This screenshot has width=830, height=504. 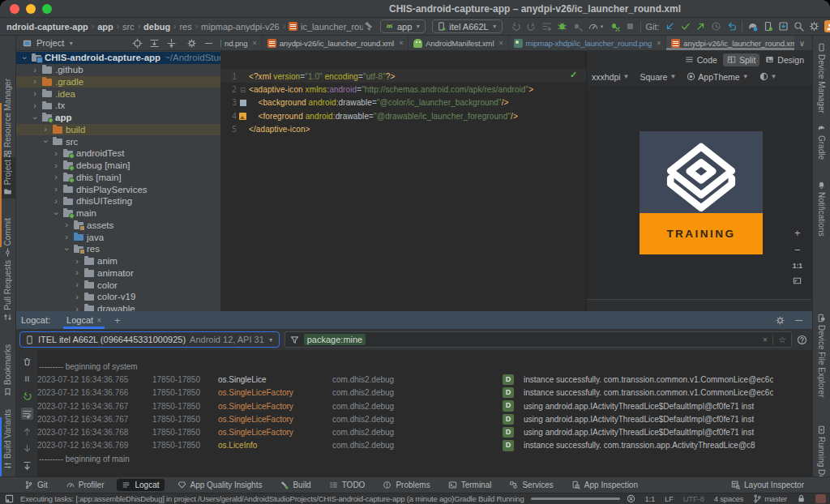 I want to click on tree-row: ›.tx, so click(x=118, y=105).